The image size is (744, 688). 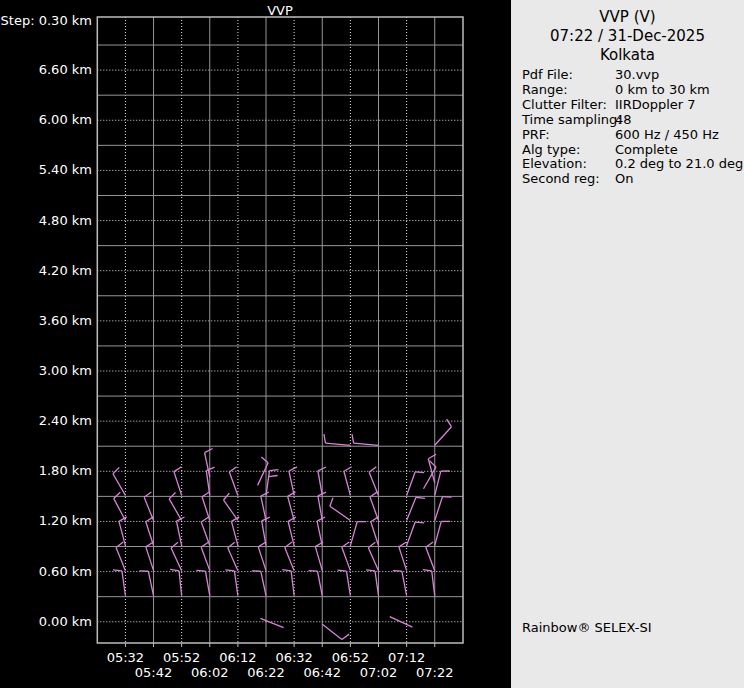 I want to click on x-axis-label: 07:12, so click(x=407, y=658).